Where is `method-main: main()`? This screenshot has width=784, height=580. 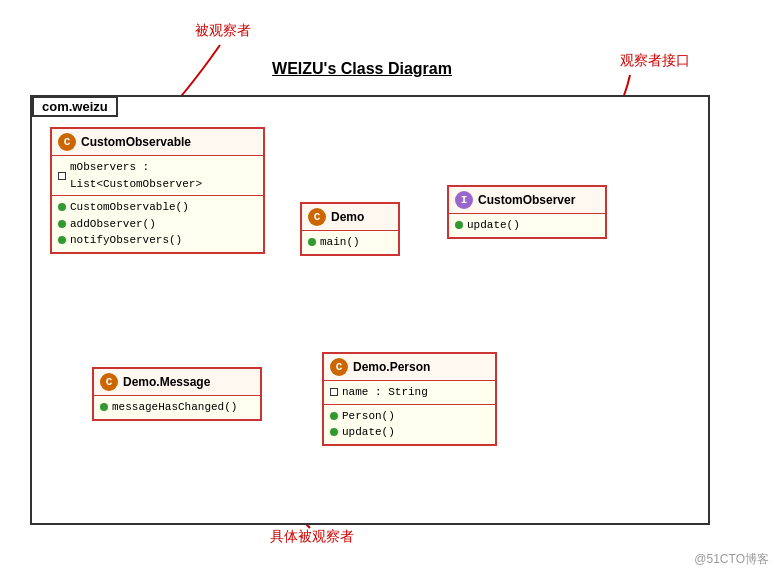
method-main: main() is located at coordinates (340, 242).